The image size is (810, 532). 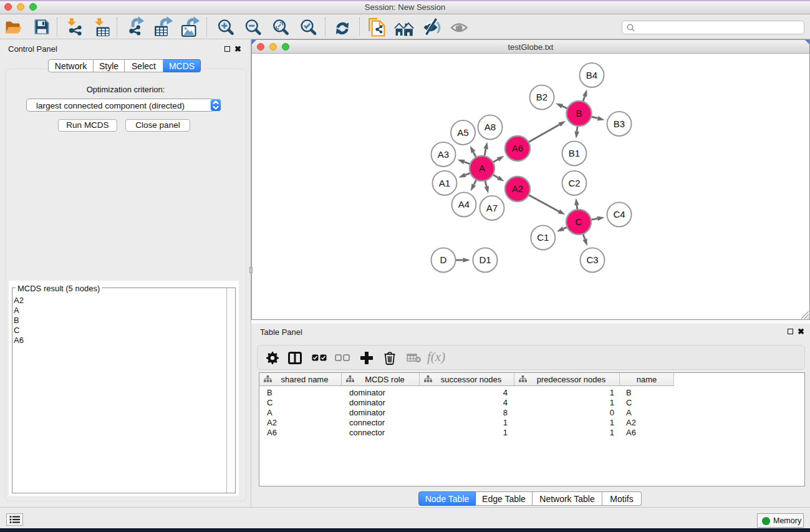 What do you see at coordinates (542, 237) in the screenshot?
I see `svg-text: C1` at bounding box center [542, 237].